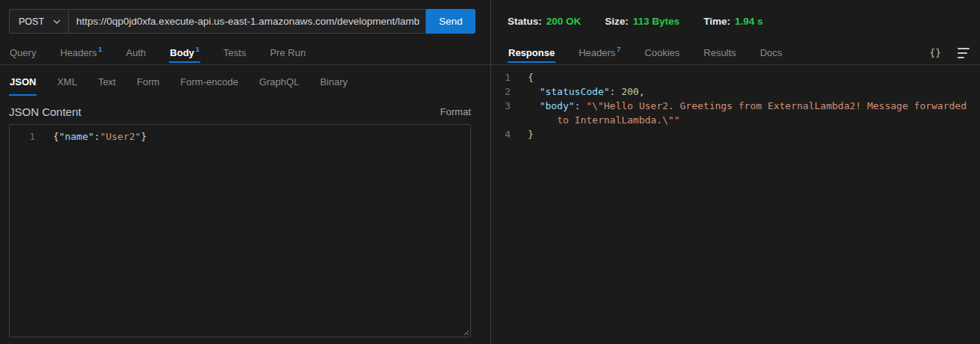  What do you see at coordinates (247, 21) in the screenshot?
I see `url-input` at bounding box center [247, 21].